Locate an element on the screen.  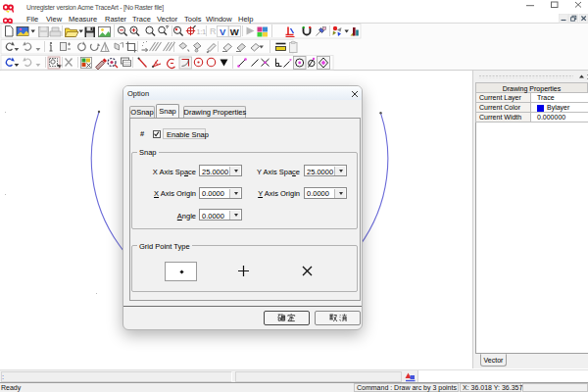
svg-text: R is located at coordinates (214, 31).